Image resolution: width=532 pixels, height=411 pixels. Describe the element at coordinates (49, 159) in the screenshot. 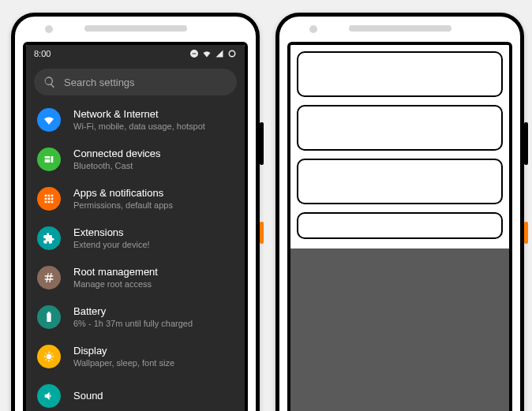

I see `devices-icon` at that location.